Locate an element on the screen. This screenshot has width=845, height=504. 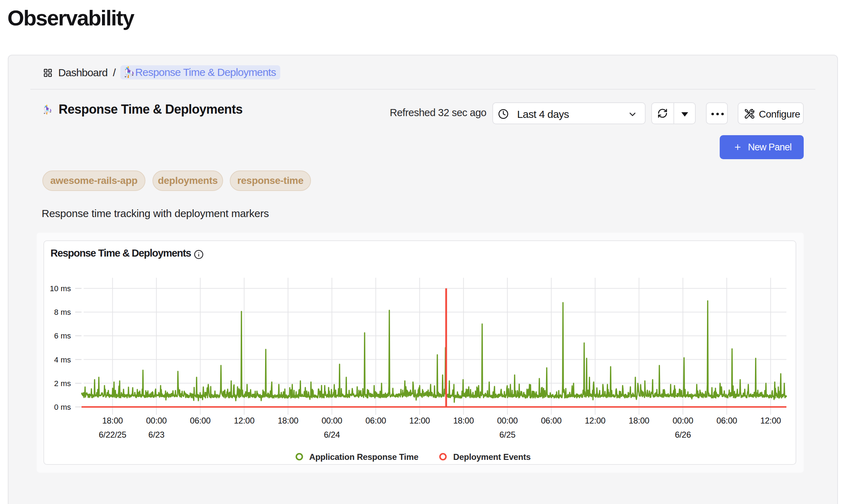
svg-text: Application Response Time is located at coordinates (364, 457).